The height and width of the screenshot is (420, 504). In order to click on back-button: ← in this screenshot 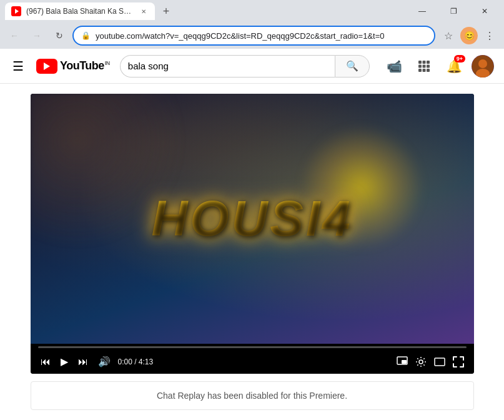, I will do `click(14, 36)`.